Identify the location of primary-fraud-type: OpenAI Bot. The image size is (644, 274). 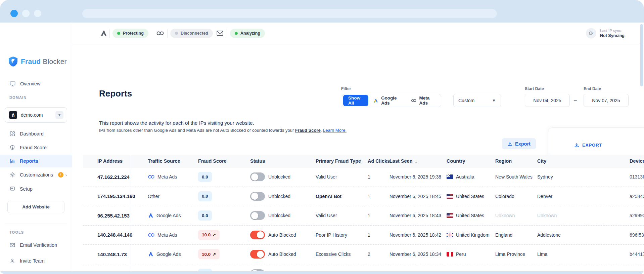
(342, 196).